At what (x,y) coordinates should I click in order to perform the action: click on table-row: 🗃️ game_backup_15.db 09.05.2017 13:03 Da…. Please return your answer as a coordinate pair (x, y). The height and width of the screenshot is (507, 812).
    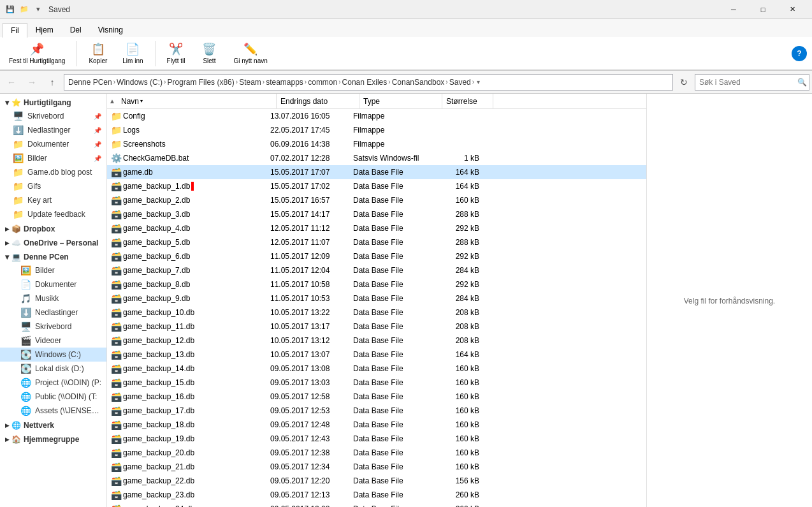
    Looking at the image, I should click on (377, 383).